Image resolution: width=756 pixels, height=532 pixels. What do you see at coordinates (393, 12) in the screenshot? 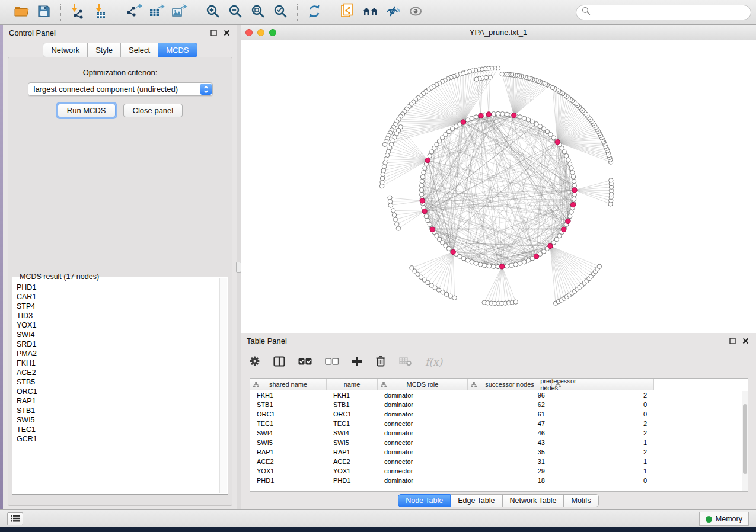
I see `hide-eye-button` at bounding box center [393, 12].